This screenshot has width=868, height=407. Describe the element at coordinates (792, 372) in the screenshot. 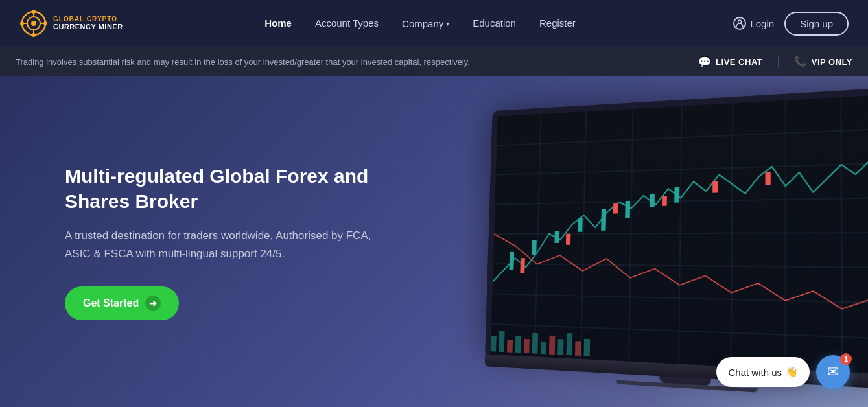

I see `wave-emoji: 👋` at that location.